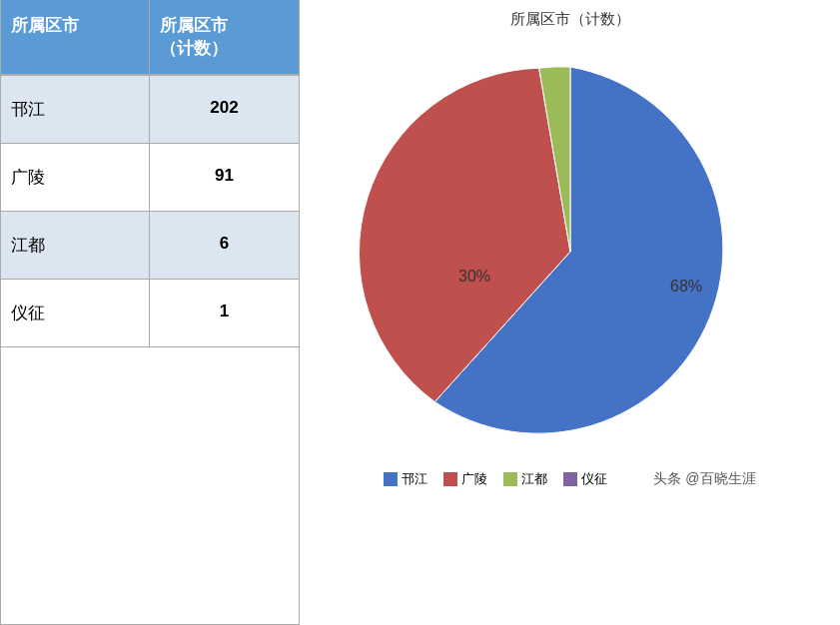  I want to click on district-cell: 江都, so click(76, 246).